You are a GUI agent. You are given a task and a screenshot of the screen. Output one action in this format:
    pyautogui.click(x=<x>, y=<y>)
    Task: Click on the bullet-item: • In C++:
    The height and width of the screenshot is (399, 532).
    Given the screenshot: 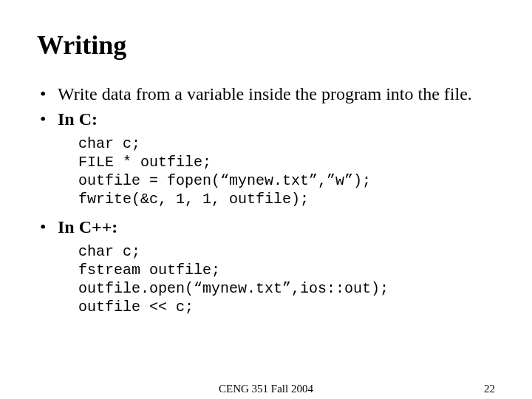 What is the action you would take?
    pyautogui.click(x=266, y=227)
    